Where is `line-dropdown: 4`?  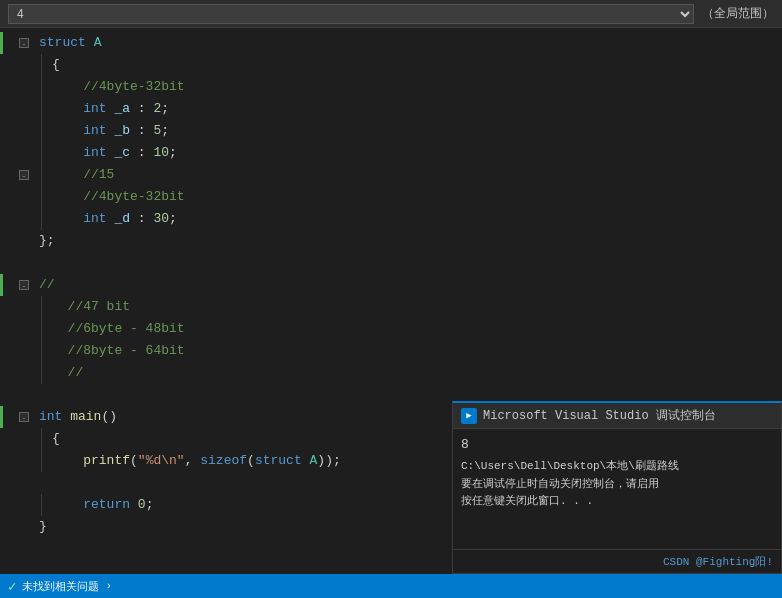 line-dropdown: 4 is located at coordinates (351, 14).